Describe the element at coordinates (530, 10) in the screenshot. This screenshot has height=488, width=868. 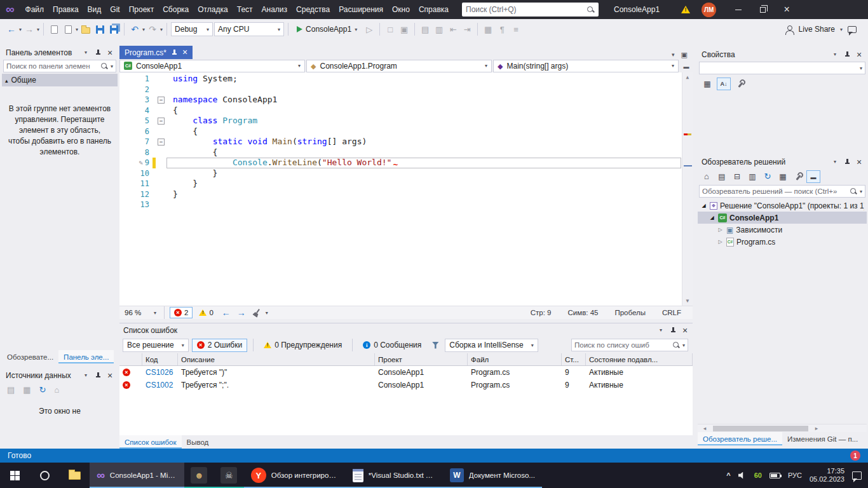
I see `quick-search` at that location.